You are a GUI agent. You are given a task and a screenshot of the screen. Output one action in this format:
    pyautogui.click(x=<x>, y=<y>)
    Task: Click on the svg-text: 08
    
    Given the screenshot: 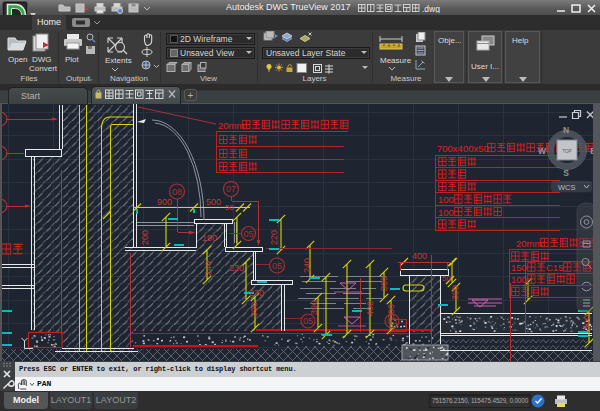 What is the action you would take?
    pyautogui.click(x=177, y=192)
    